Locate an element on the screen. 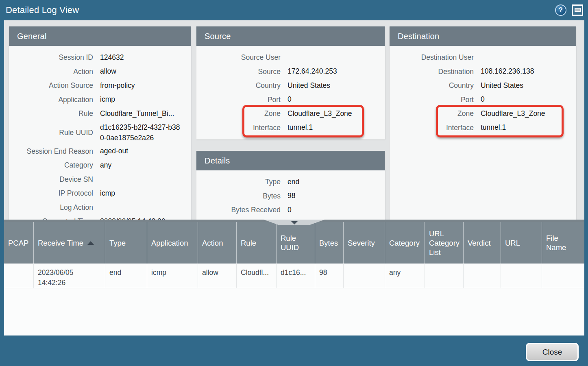  detail-label: Generated Time is located at coordinates (51, 218).